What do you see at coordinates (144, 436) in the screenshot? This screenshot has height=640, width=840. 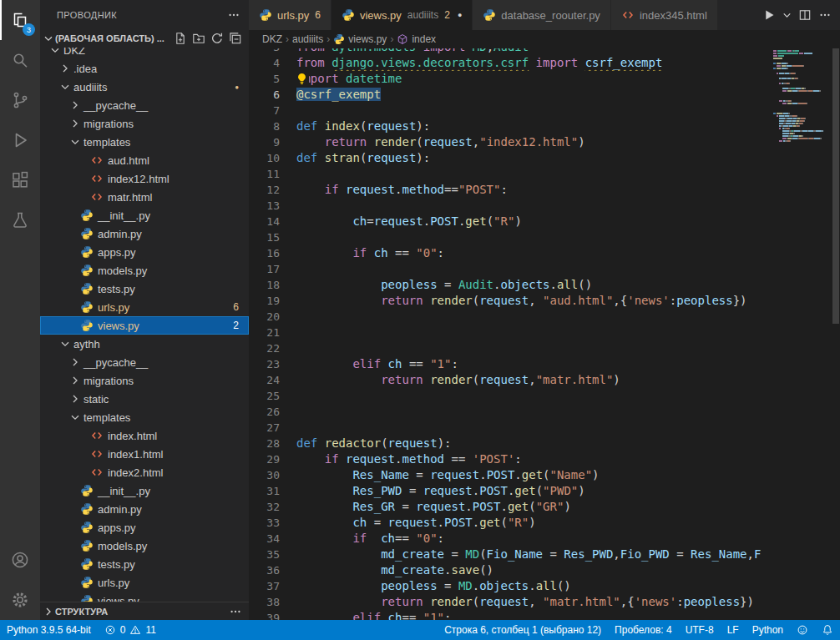 I see `tree-item-index-html: index.html` at bounding box center [144, 436].